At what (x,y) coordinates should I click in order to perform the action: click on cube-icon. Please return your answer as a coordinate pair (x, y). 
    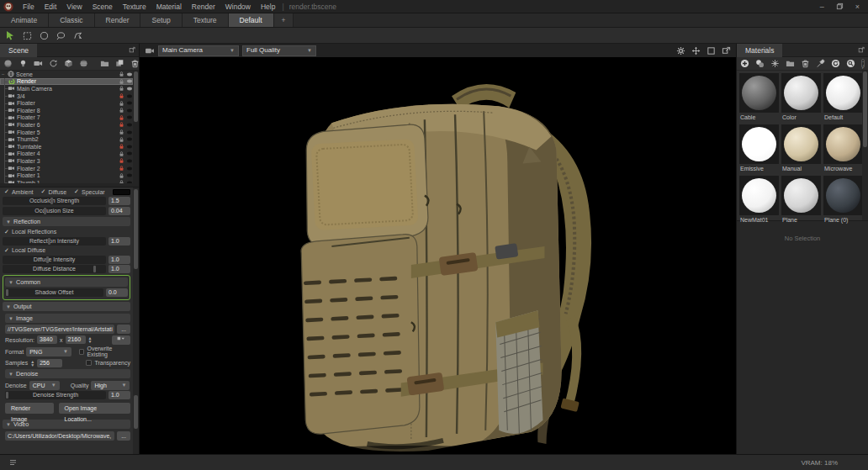
    Looking at the image, I should click on (69, 64).